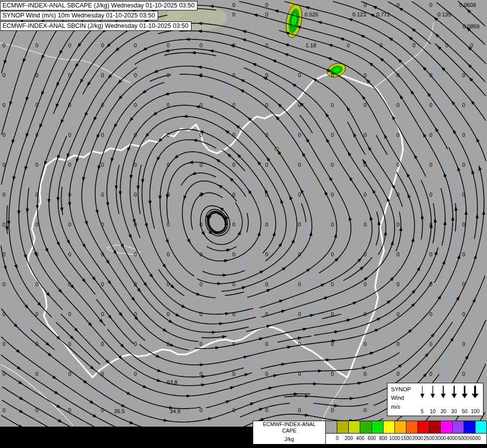 This screenshot has height=448, width=487. I want to click on wind-legend-title: SYNOP, so click(404, 389).